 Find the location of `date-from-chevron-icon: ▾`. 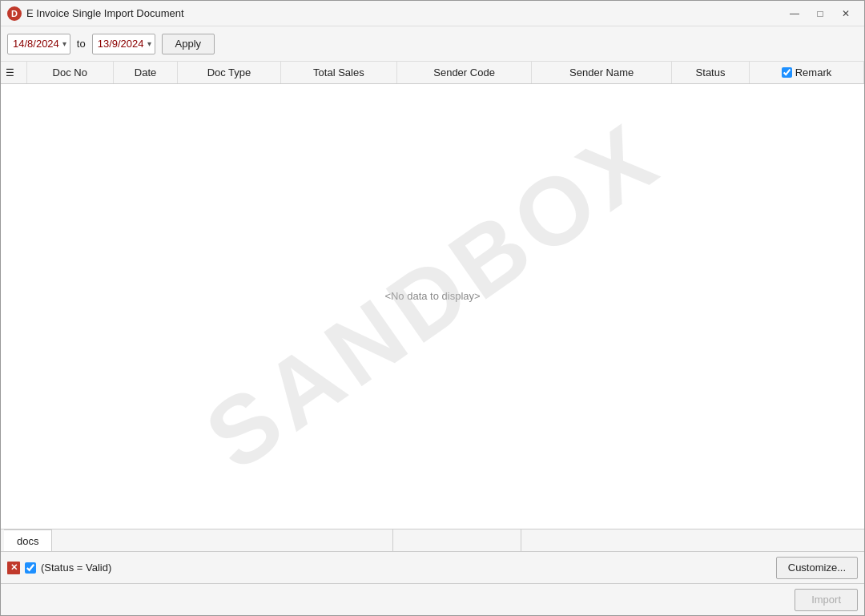

date-from-chevron-icon: ▾ is located at coordinates (64, 43).